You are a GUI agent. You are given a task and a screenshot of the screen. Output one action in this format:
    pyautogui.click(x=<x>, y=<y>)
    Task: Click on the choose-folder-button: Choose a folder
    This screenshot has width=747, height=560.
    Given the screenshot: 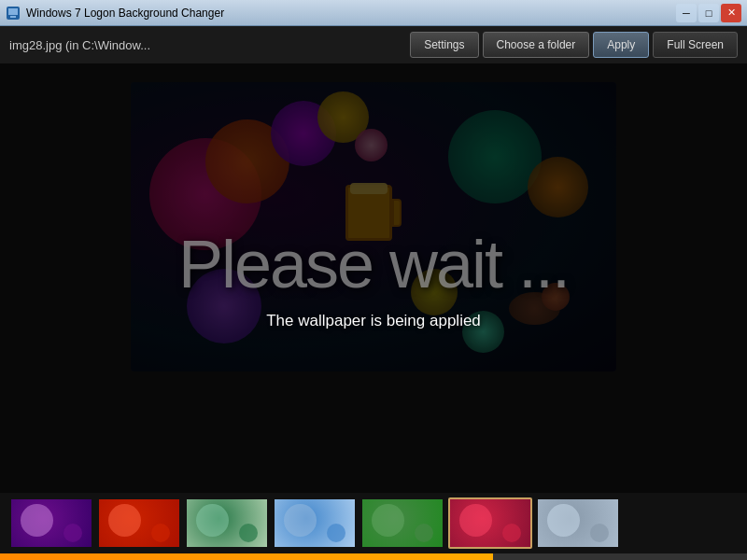 What is the action you would take?
    pyautogui.click(x=536, y=45)
    